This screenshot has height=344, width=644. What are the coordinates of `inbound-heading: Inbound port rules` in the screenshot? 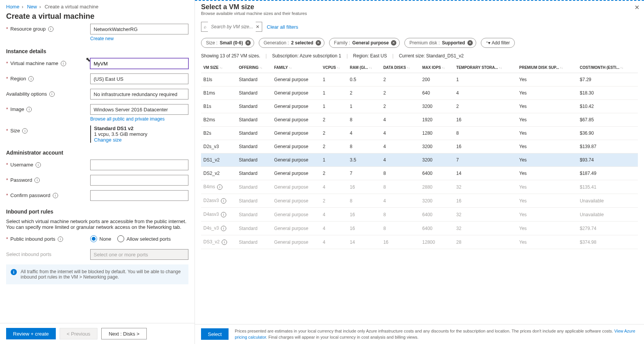 It's located at (97, 212).